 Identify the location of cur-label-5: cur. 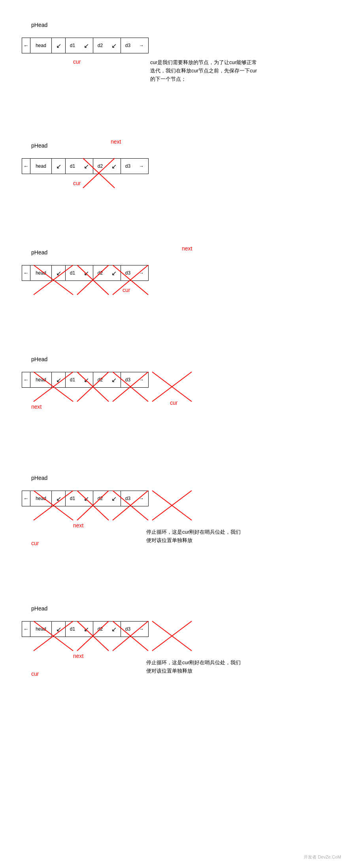
(35, 543).